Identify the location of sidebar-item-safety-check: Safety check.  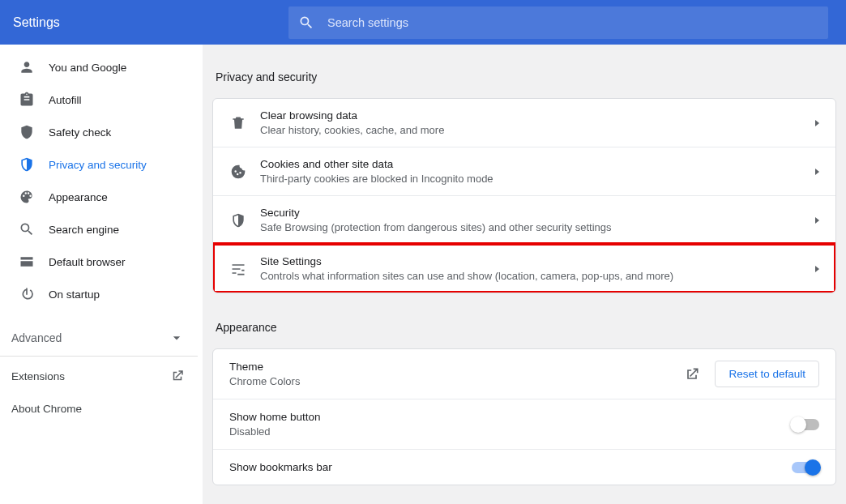
(101, 132).